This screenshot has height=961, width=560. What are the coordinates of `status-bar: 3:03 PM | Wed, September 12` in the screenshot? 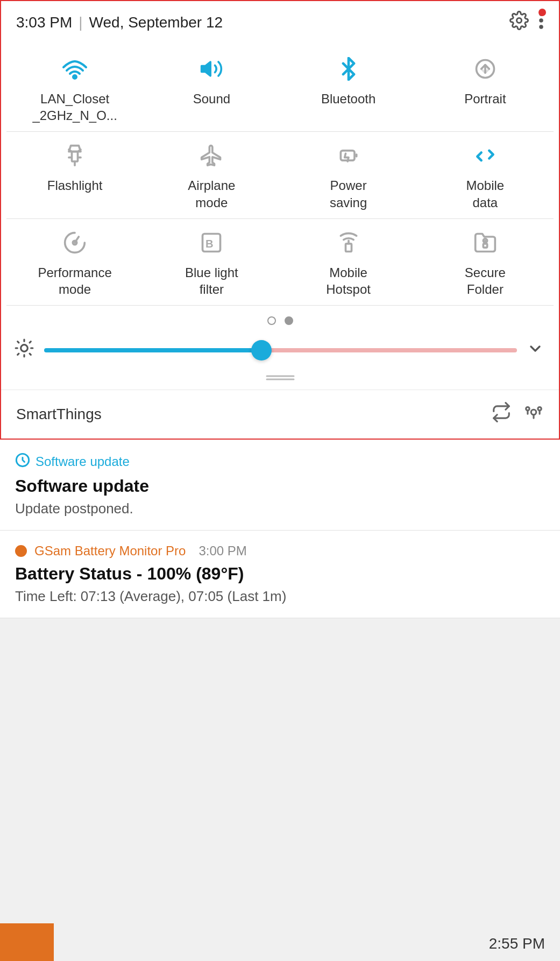 It's located at (280, 20).